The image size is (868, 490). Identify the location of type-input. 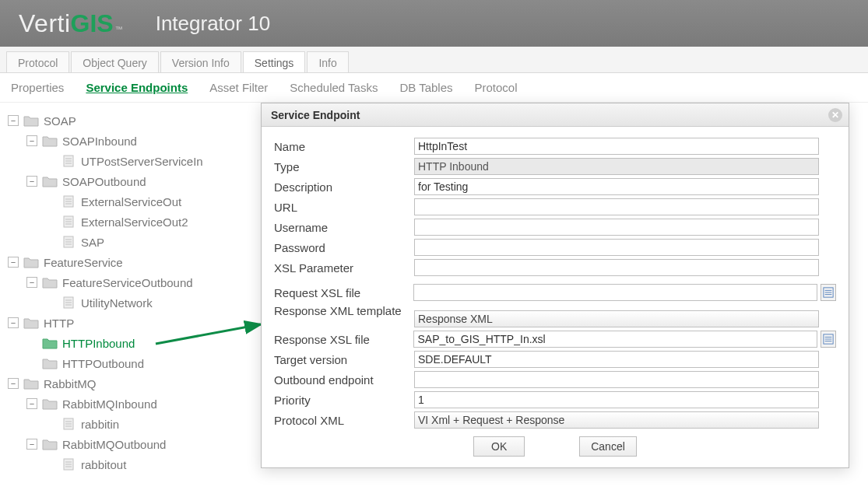
(617, 166).